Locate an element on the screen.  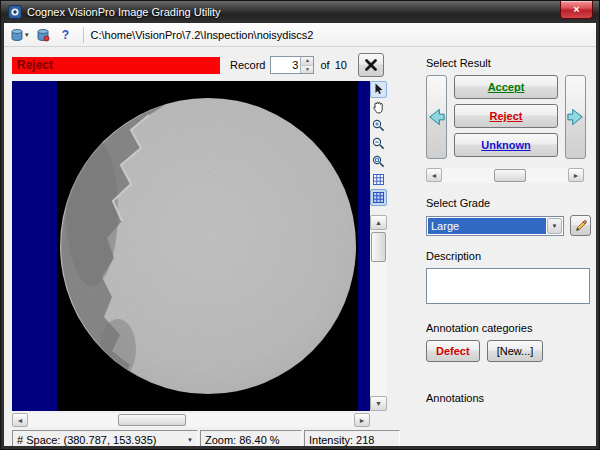
zoom-out-tool-button is located at coordinates (378, 144).